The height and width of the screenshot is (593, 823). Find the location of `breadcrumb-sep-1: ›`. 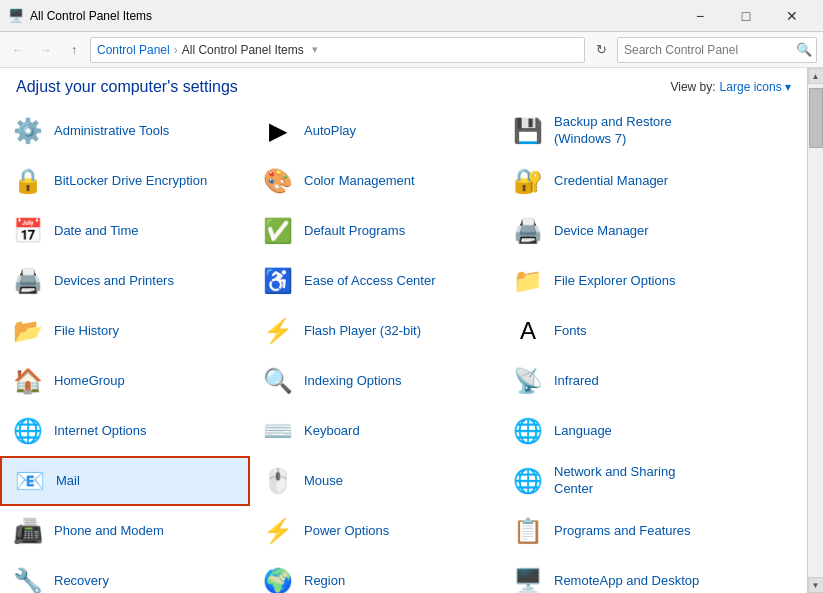

breadcrumb-sep-1: › is located at coordinates (176, 50).